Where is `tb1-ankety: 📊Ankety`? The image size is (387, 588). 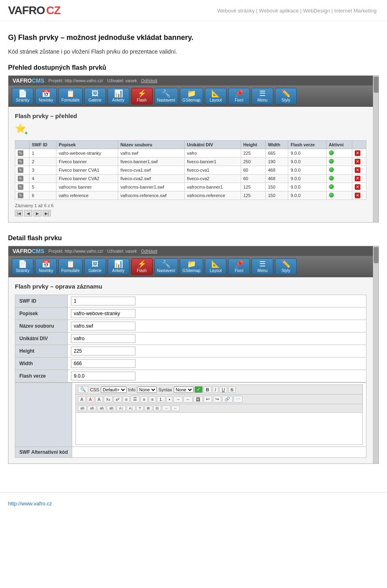 tb1-ankety: 📊Ankety is located at coordinates (119, 96).